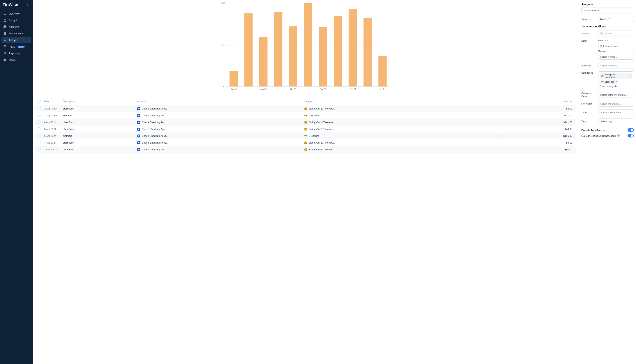 The width and height of the screenshot is (636, 364). I want to click on table-row: 28 Mar 2024 Uber Eats Chase Checking Acc…, so click(306, 150).